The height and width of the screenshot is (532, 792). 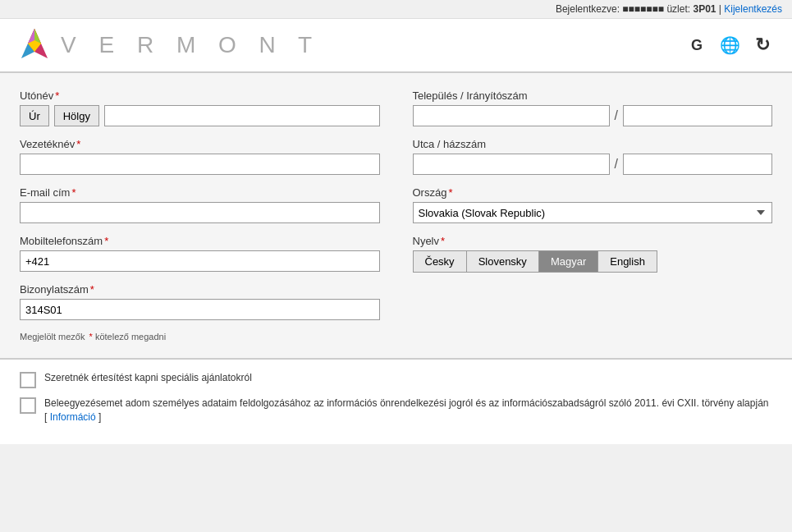 I want to click on last-name-input, so click(x=200, y=164).